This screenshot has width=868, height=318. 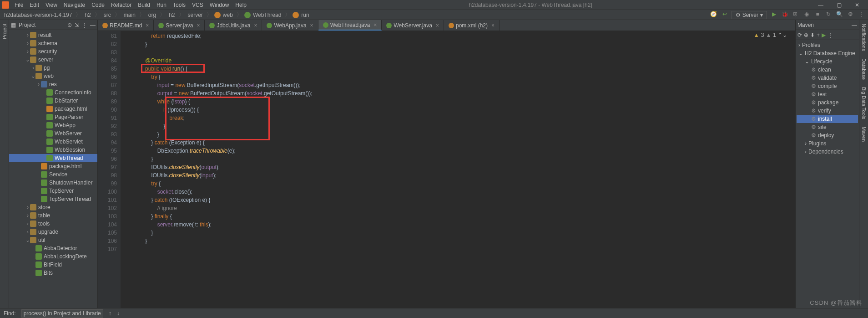 What do you see at coordinates (5, 31) in the screenshot?
I see `left-tab-project: Project` at bounding box center [5, 31].